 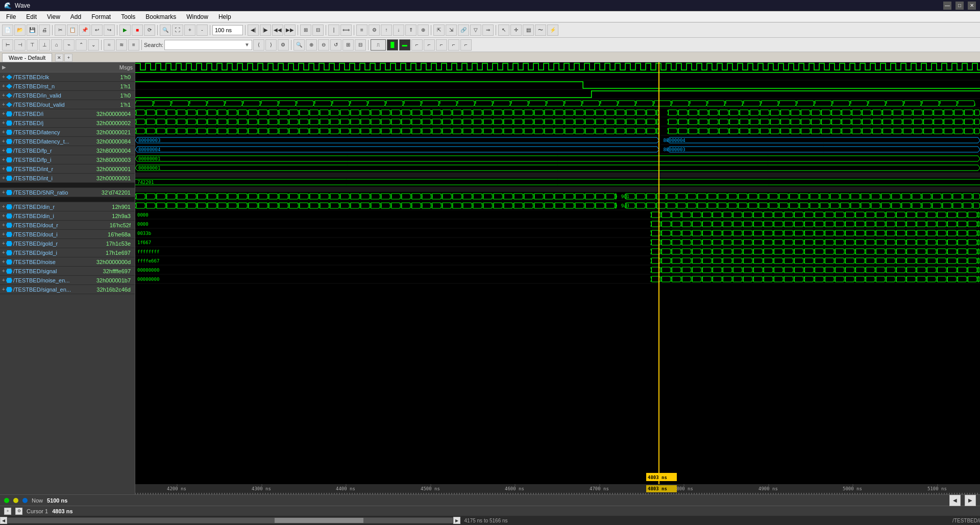 What do you see at coordinates (67, 132) in the screenshot?
I see `signal-row: +/TESTBED/latency32h00000021` at bounding box center [67, 132].